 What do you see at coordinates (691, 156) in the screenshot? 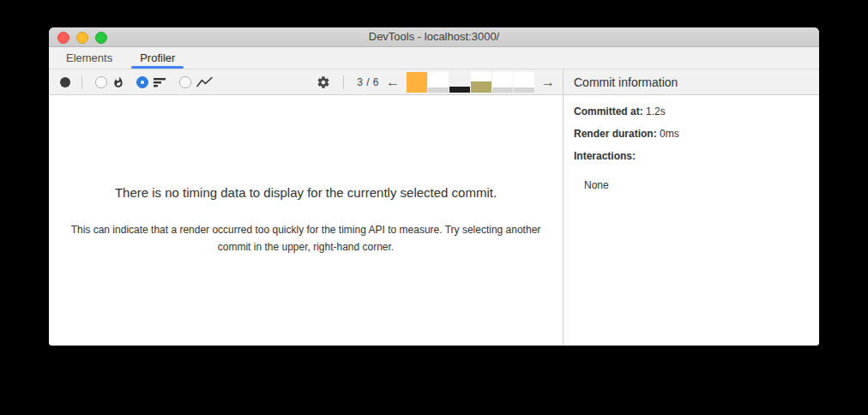
I see `interactions-row: Interactions:` at bounding box center [691, 156].